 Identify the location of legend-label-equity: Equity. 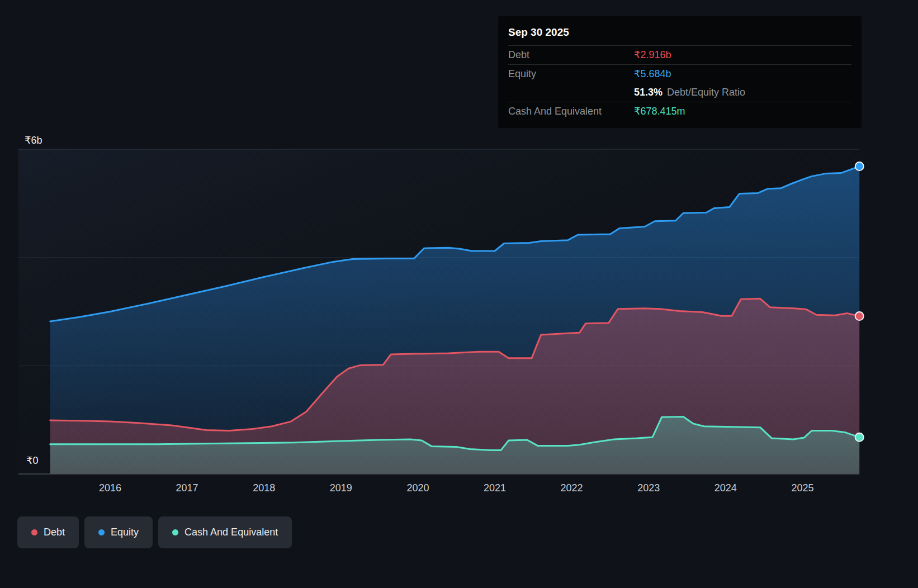
(125, 532).